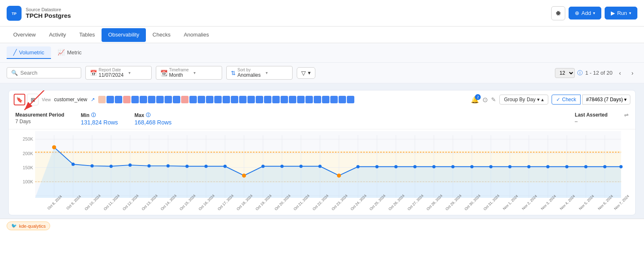 Image resolution: width=644 pixels, height=263 pixels. Describe the element at coordinates (577, 13) in the screenshot. I see `add-icon: ⊕` at that location.